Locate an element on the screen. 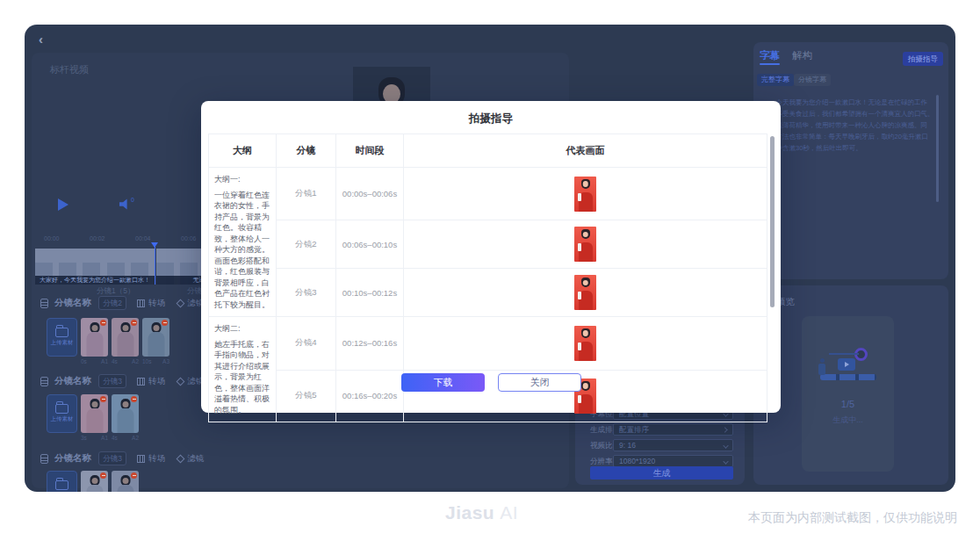  clip-thumbnail: 10sA3 is located at coordinates (156, 341).